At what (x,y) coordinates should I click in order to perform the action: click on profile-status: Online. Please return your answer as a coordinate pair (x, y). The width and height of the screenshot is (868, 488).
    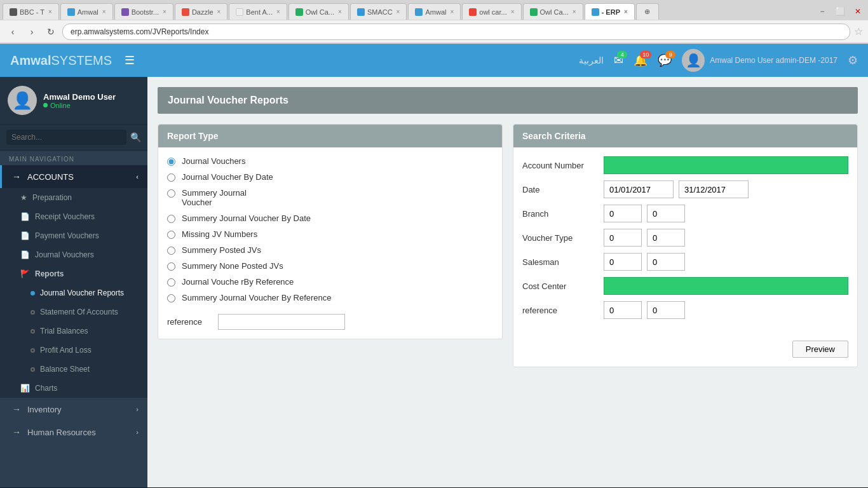
    Looking at the image, I should click on (79, 105).